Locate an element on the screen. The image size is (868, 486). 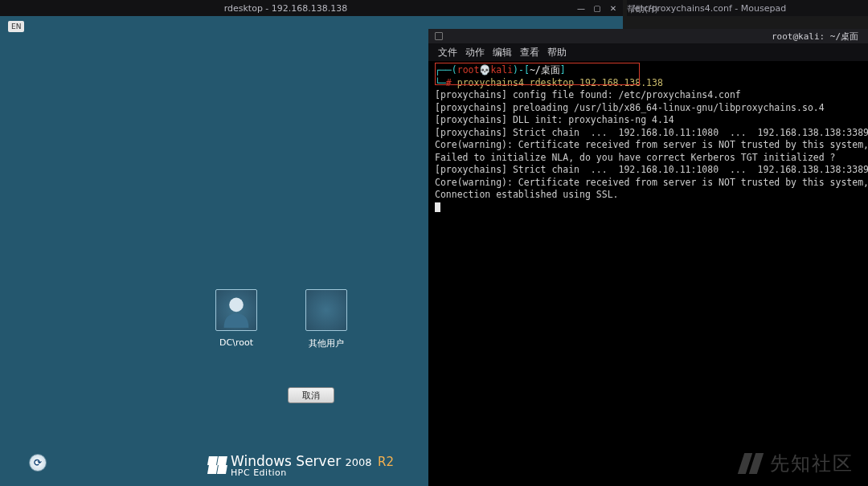
user-tile-label: DC\root is located at coordinates (236, 342).